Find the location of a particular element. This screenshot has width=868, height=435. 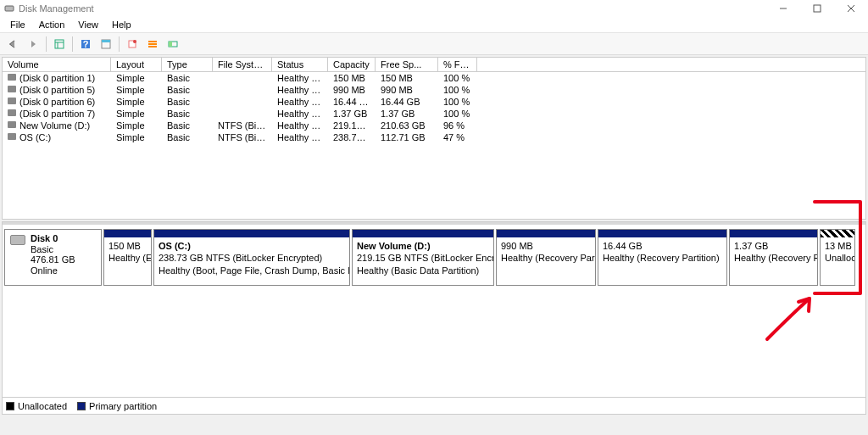

partition-status: Healthy (Recovery Parti is located at coordinates (773, 258).